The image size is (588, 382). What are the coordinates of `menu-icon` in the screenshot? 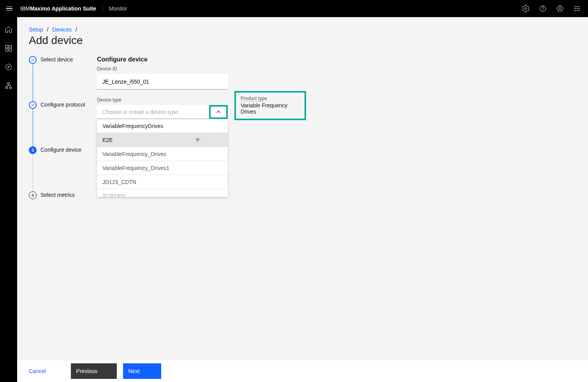 It's located at (10, 9).